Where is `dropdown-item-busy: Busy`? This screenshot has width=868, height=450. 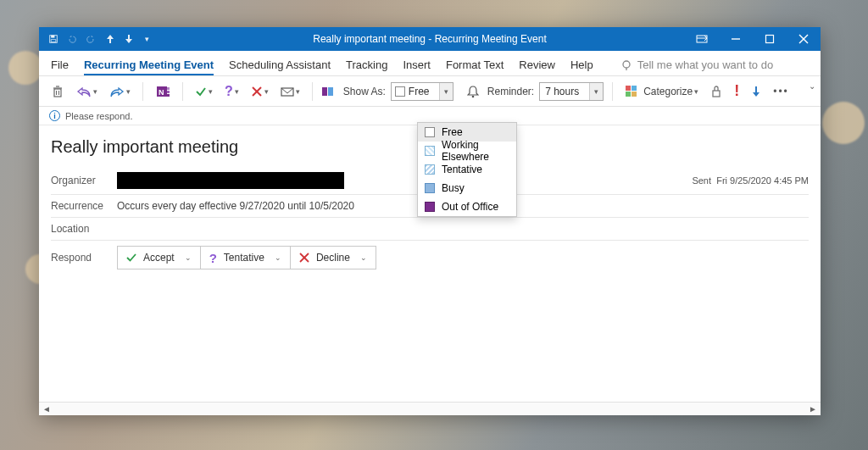
dropdown-item-busy: Busy is located at coordinates (467, 188).